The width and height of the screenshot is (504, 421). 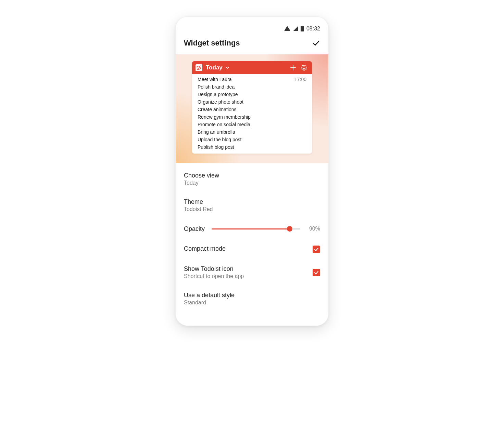 What do you see at coordinates (252, 179) in the screenshot?
I see `choose-view-setting: Choose view Today` at bounding box center [252, 179].